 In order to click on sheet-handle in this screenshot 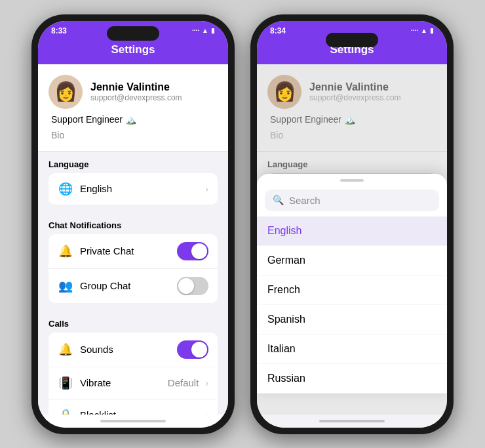, I will do `click(352, 180)`.